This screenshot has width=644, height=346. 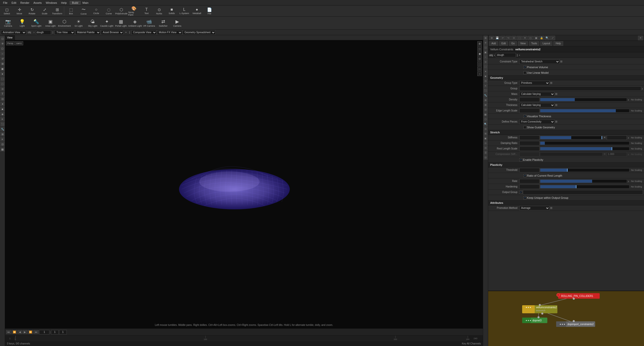 What do you see at coordinates (134, 11) in the screenshot?
I see `tool-spraypaint: 🎨Spray Paint` at bounding box center [134, 11].